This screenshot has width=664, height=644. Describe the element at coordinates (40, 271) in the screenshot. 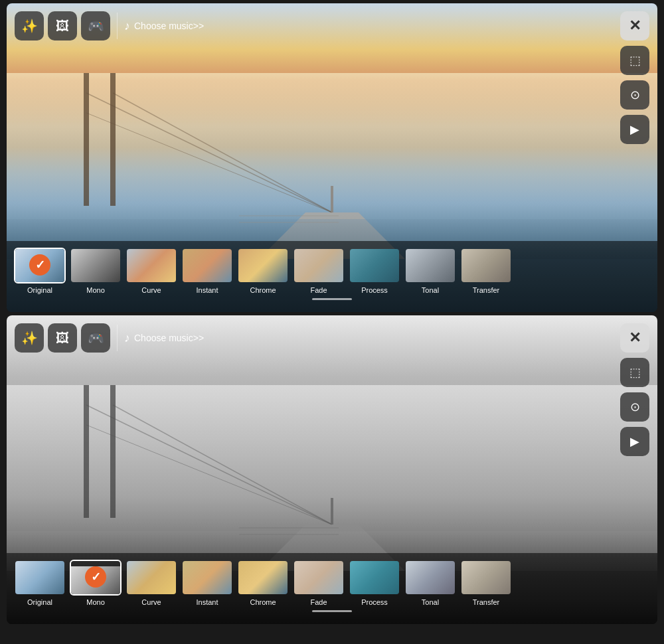

I see `filter-item-original: ✓ Original` at that location.